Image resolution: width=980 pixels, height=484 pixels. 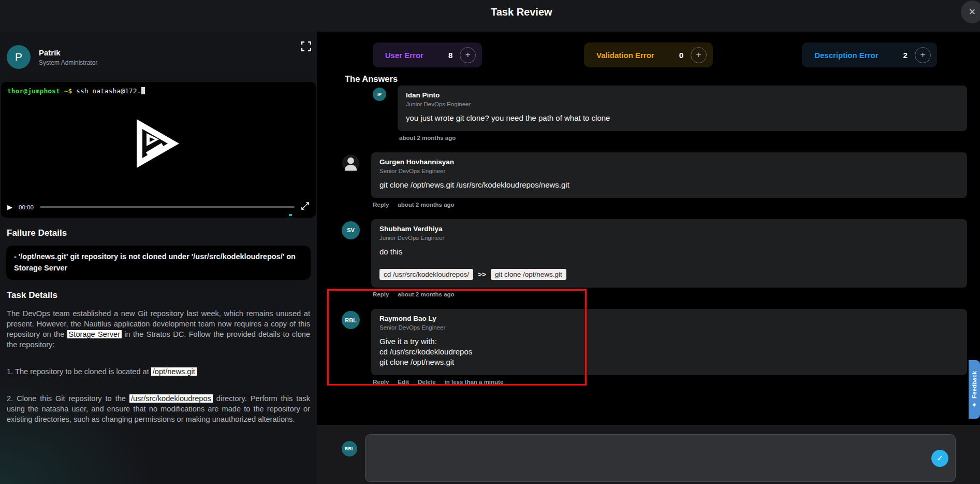 What do you see at coordinates (171, 398) in the screenshot?
I see `highlight-clone-dir: /usr/src/kodekloudrepos` at bounding box center [171, 398].